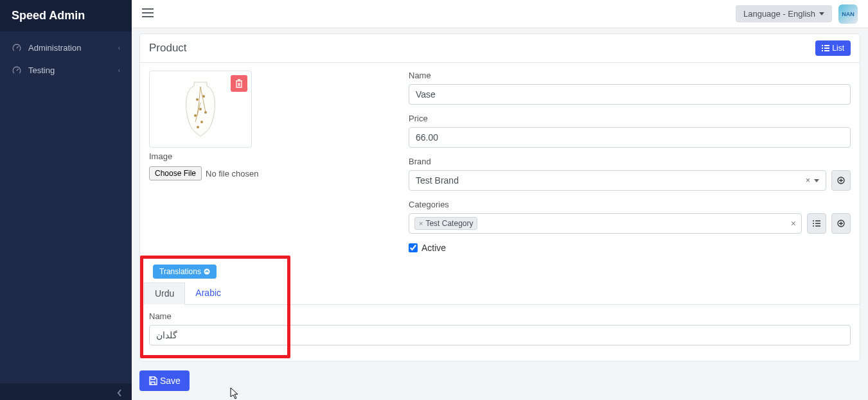 This screenshot has height=400, width=868. Describe the element at coordinates (153, 381) in the screenshot. I see `save-icon` at that location.